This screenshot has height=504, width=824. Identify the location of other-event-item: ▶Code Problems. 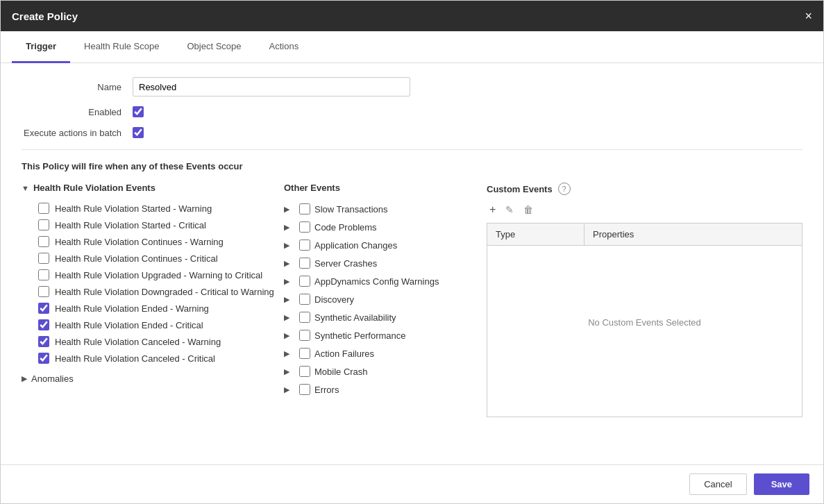
(378, 227).